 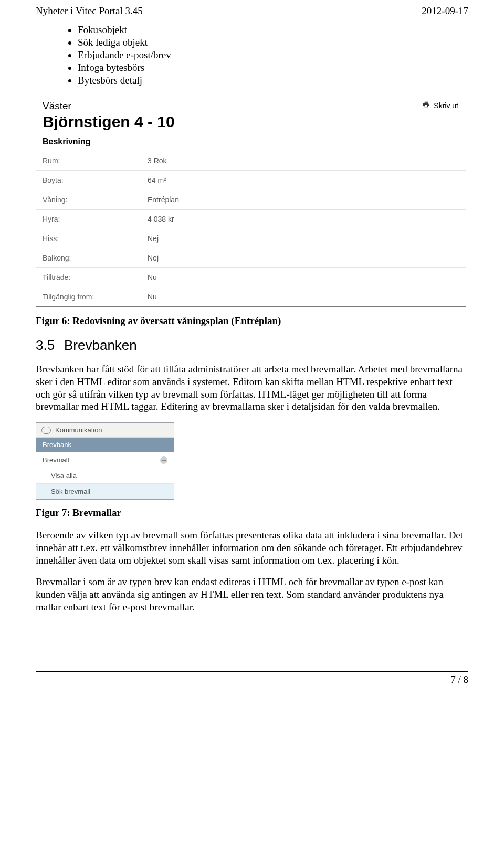 What do you see at coordinates (303, 161) in the screenshot?
I see `prop-value: 3 Rok` at bounding box center [303, 161].